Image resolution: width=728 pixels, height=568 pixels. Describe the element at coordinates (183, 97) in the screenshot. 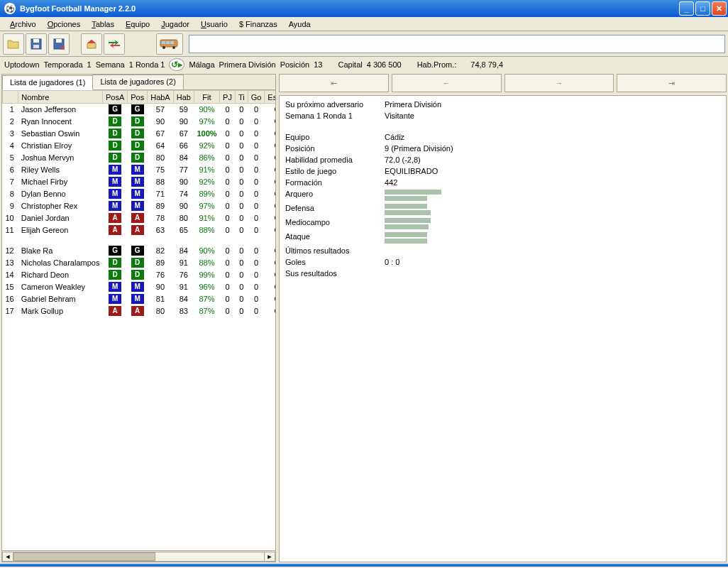

I see `col-hab: Hab` at that location.